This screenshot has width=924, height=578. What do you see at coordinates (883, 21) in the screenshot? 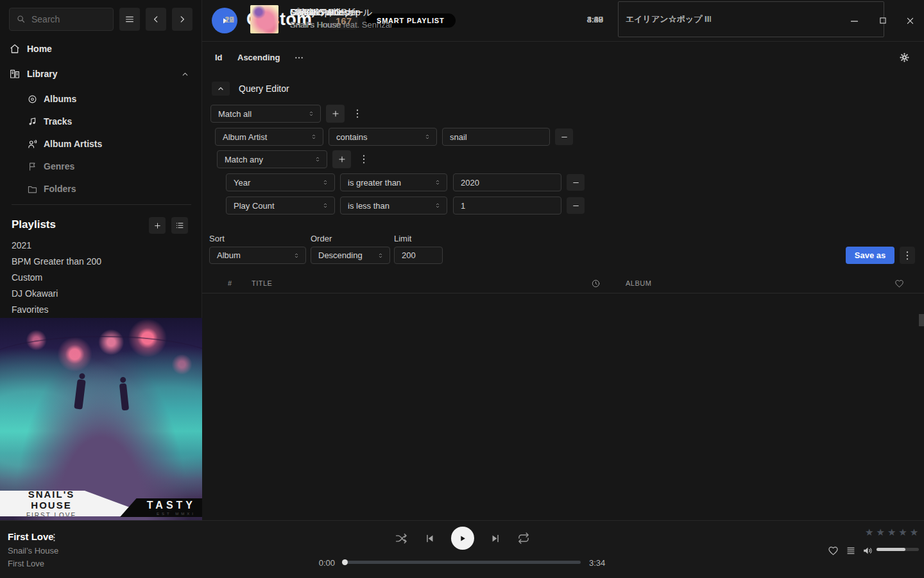
I see `window-maximize-button` at bounding box center [883, 21].